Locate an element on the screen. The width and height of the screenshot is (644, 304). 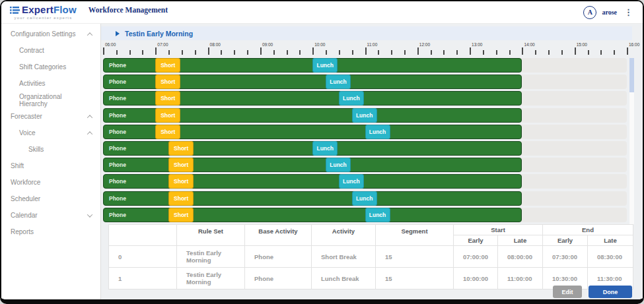
sidebar-item-contract: Contract is located at coordinates (51, 50).